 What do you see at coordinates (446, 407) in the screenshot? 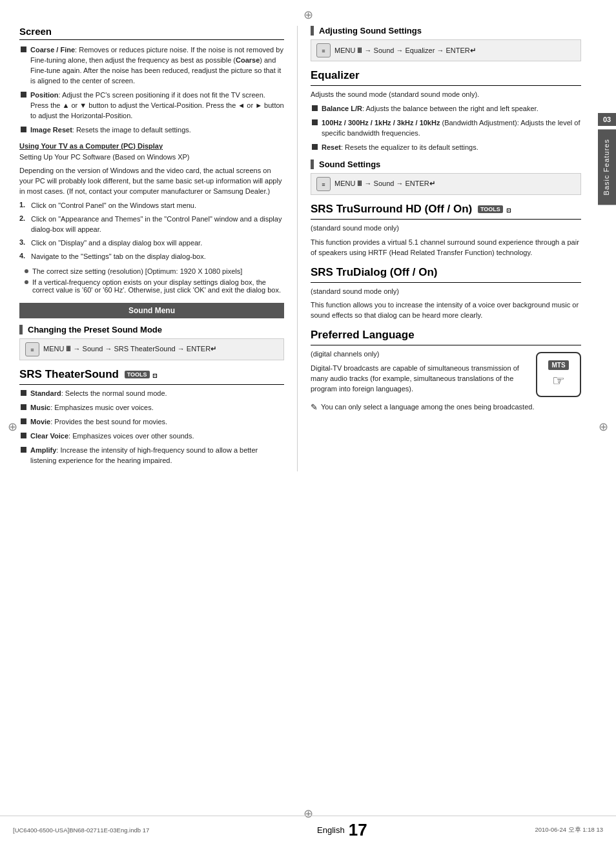
I see `preferred-language-note: ✎ You can only select a language among t…` at bounding box center [446, 407].